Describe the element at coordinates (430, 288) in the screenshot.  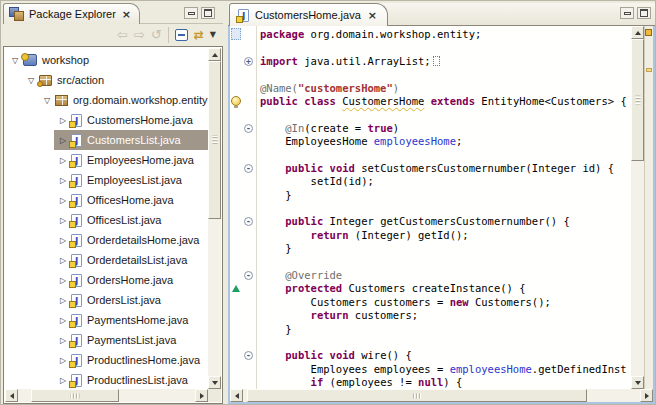
I see `code-line: protected Customers createInstance() {` at that location.